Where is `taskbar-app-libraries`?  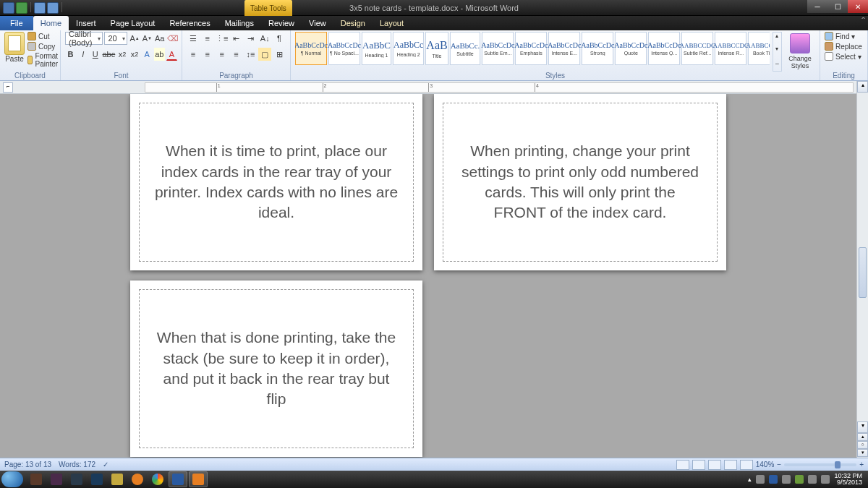 taskbar-app-libraries is located at coordinates (117, 479).